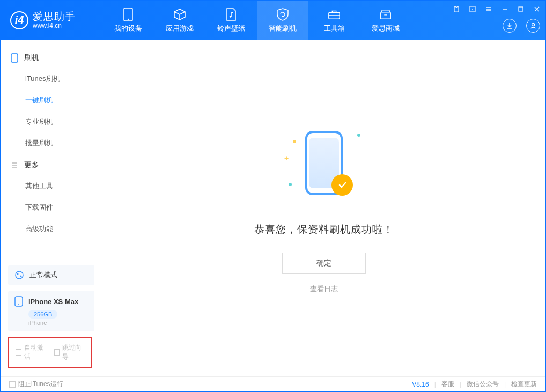 This screenshot has width=546, height=392. Describe the element at coordinates (43, 275) in the screenshot. I see `mode-label: 正常模式` at that location.